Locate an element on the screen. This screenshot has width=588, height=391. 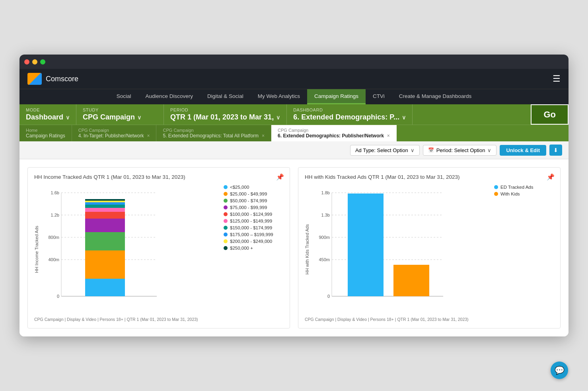
nav-item-dashboards: Create & Manage Dashboards is located at coordinates (435, 97).